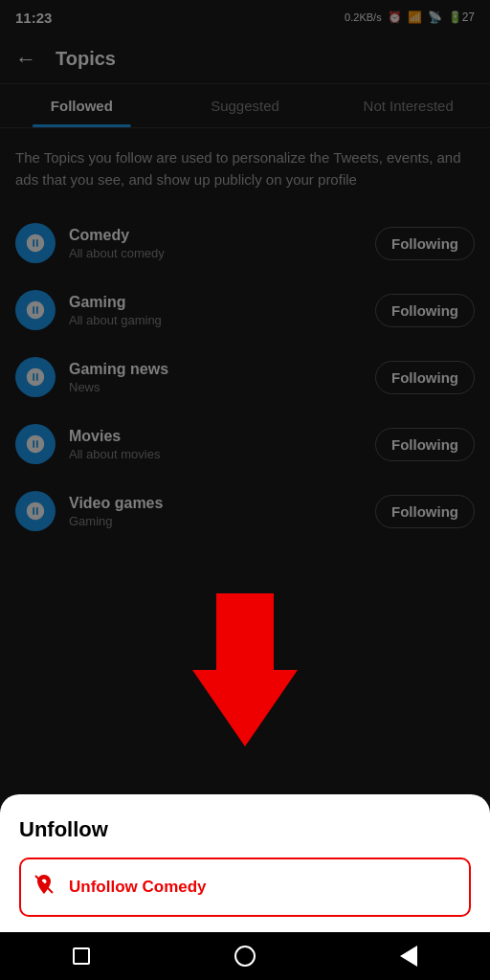 The width and height of the screenshot is (490, 980). I want to click on unfollow-comedy-label: Unfollow Comedy, so click(138, 887).